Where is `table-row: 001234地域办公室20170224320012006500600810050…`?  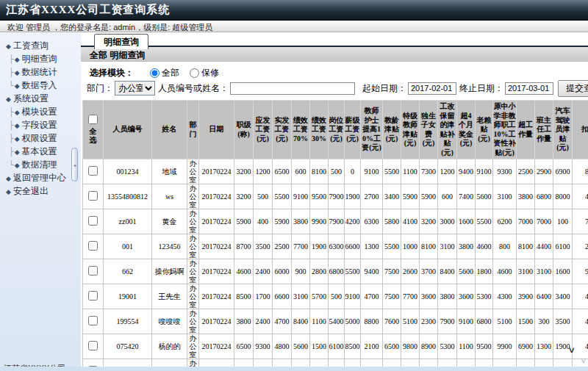 table-row: 001234地域办公室20170224320012006500600810050… is located at coordinates (335, 172).